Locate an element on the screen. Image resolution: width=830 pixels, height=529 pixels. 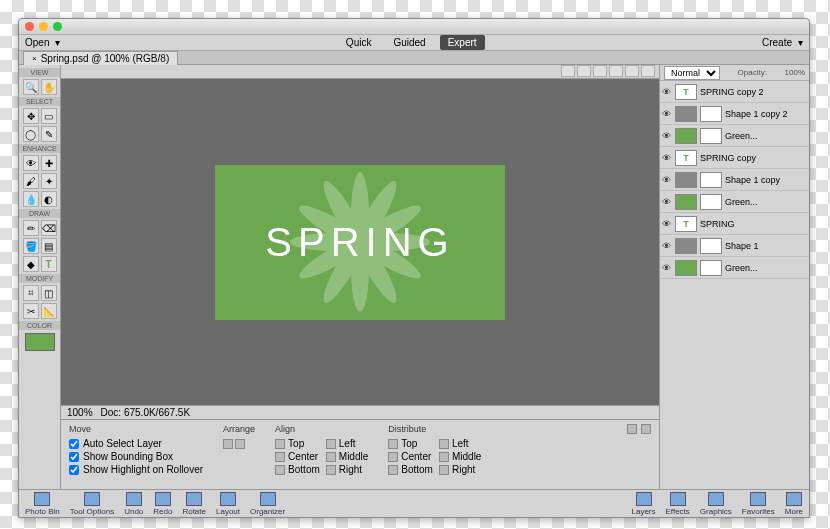
spot-tool: ✚ is located at coordinates (49, 163).